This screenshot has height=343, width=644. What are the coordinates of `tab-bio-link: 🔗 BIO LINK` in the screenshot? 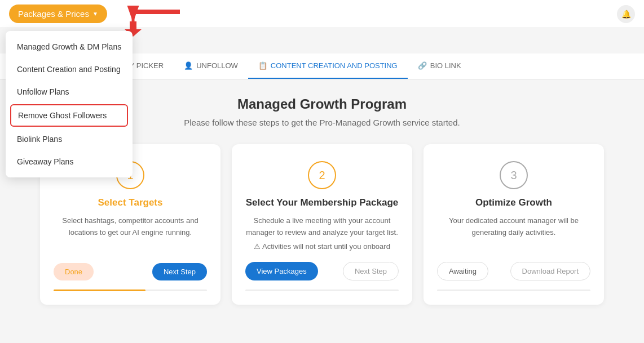 It's located at (440, 66).